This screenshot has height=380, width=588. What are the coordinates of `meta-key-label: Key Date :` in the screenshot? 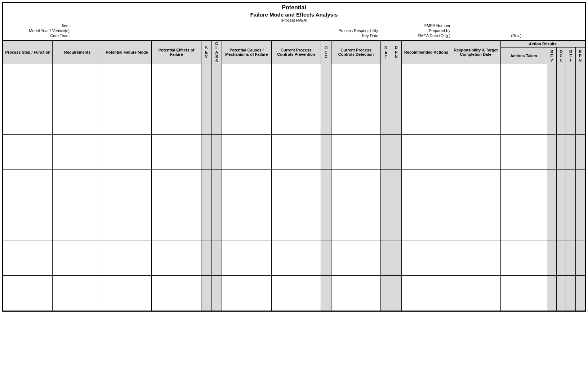 It's located at (226, 36).